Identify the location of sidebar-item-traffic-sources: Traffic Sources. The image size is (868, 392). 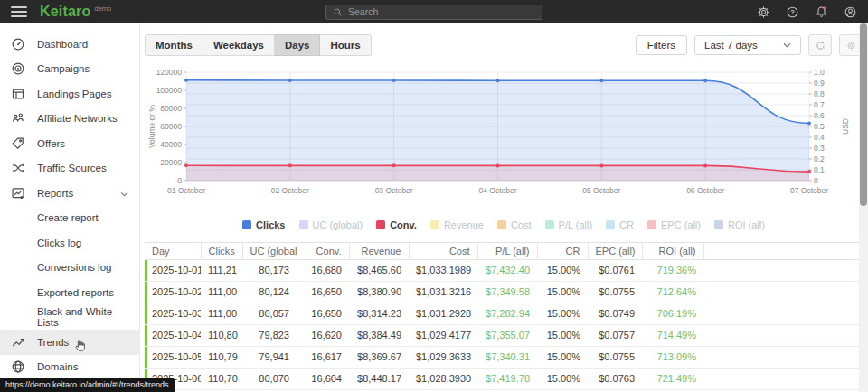
(70, 169).